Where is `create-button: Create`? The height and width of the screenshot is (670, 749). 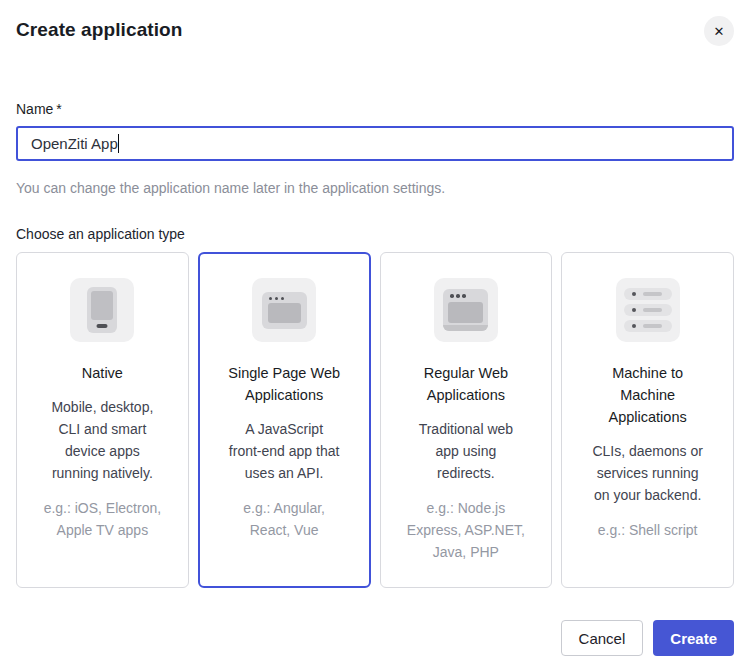 create-button: Create is located at coordinates (694, 638).